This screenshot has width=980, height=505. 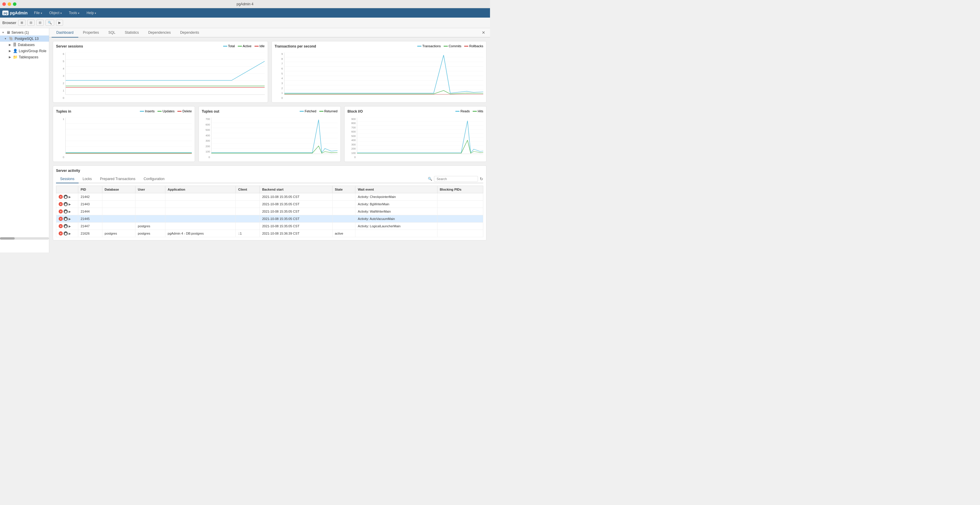 What do you see at coordinates (160, 111) in the screenshot?
I see `updates-color` at bounding box center [160, 111].